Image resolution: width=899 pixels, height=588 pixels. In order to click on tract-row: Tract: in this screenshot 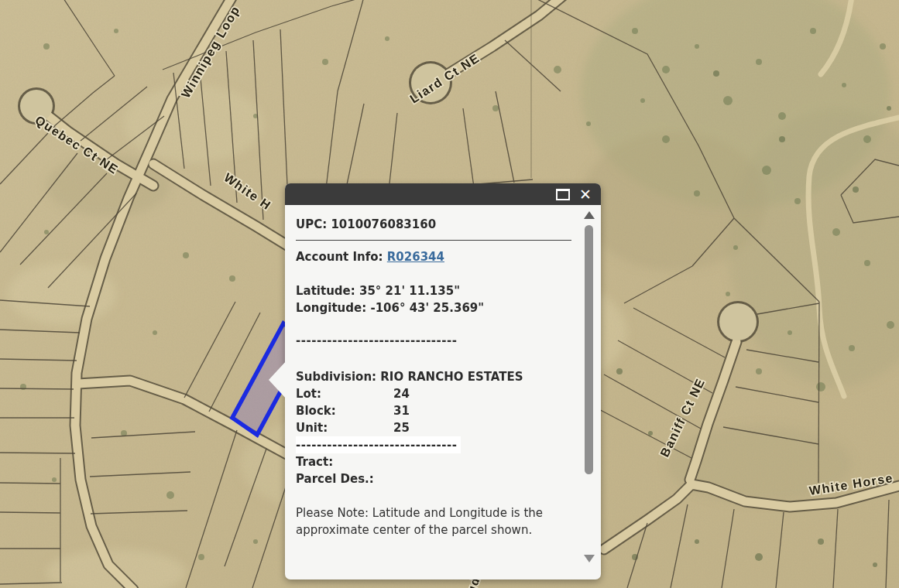, I will do `click(432, 462)`.